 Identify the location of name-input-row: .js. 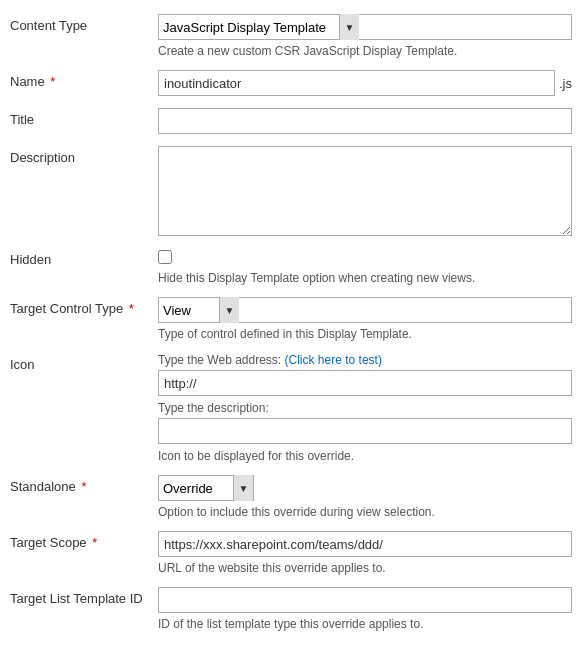
(365, 83).